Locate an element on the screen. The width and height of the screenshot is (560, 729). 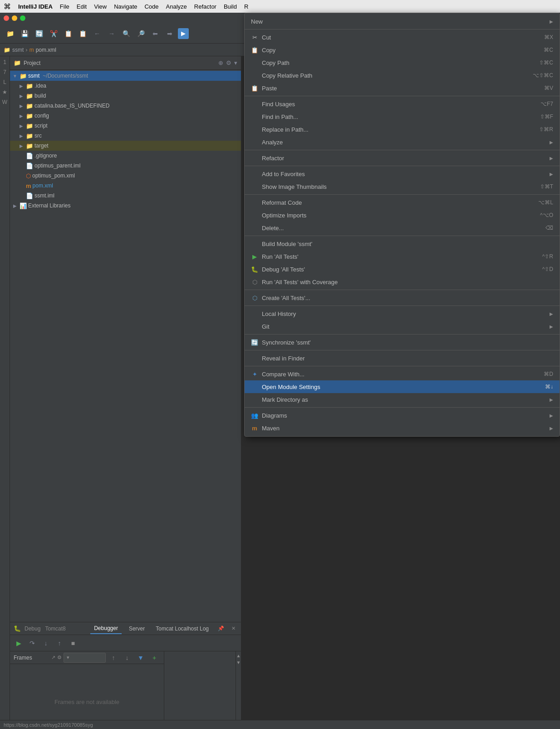
bottom-tab-debugger: Debugger is located at coordinates (106, 629).